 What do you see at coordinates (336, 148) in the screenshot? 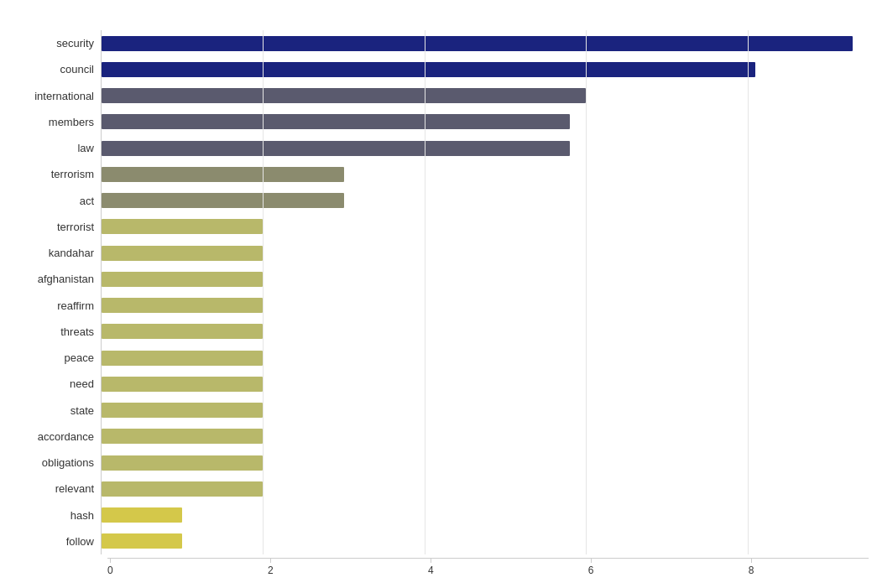
I see `bar-law` at bounding box center [336, 148].